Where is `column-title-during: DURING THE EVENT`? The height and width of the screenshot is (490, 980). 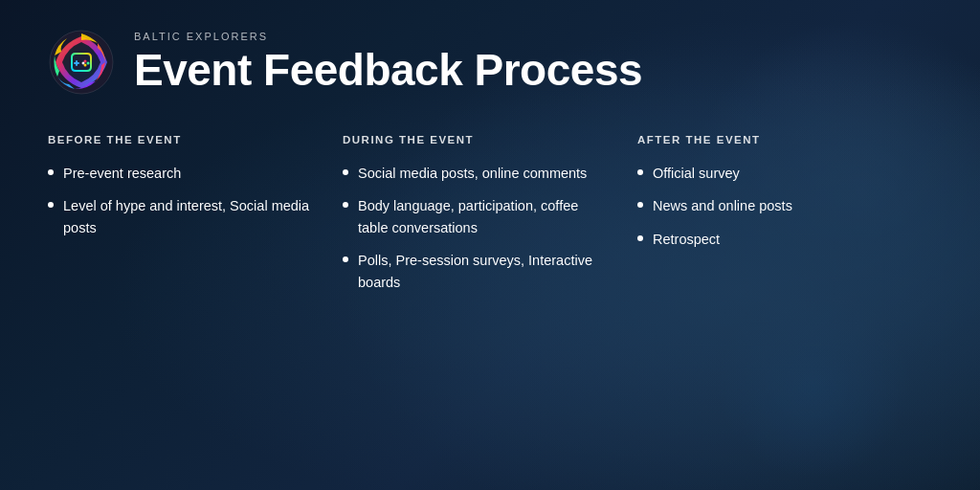
column-title-during: DURING THE EVENT is located at coordinates (476, 140).